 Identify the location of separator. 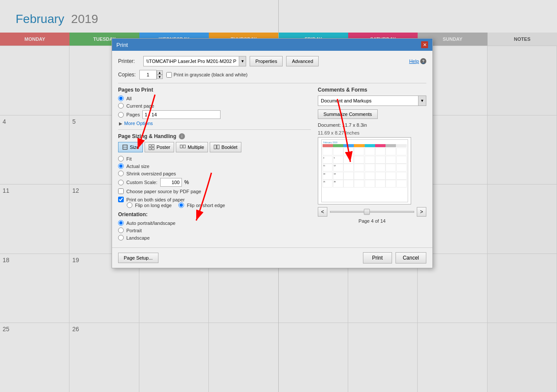
(272, 83).